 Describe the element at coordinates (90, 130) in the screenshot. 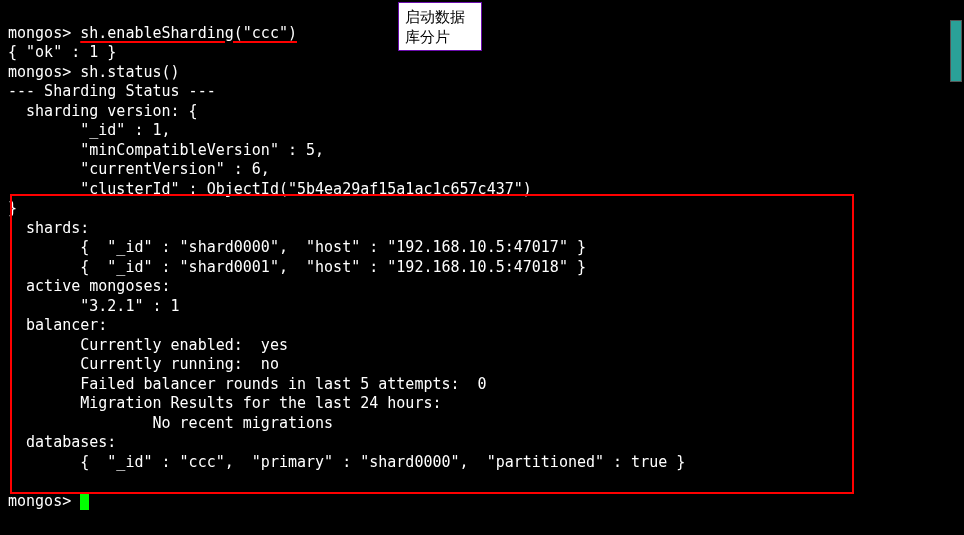

I see `version-id: "_id" : 1,` at that location.